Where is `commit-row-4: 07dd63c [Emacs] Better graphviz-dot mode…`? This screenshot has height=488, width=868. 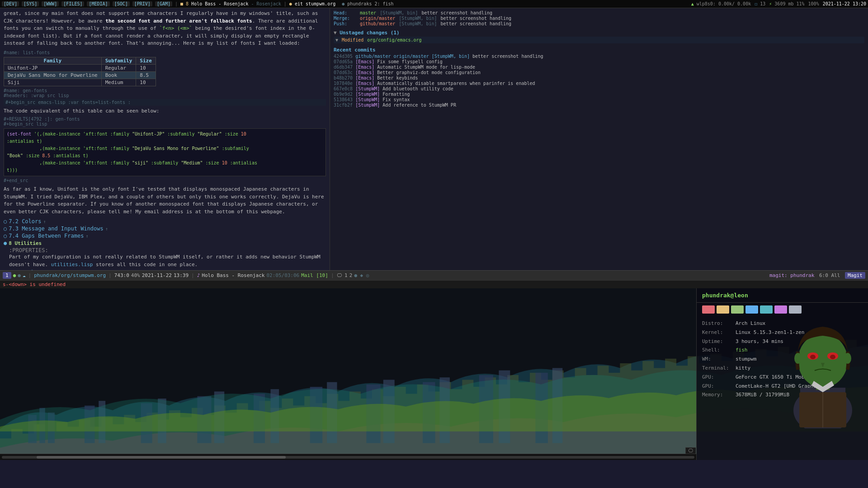 commit-row-4: 07dd63c [Emacs] Better graphviz-dot mode… is located at coordinates (599, 72).